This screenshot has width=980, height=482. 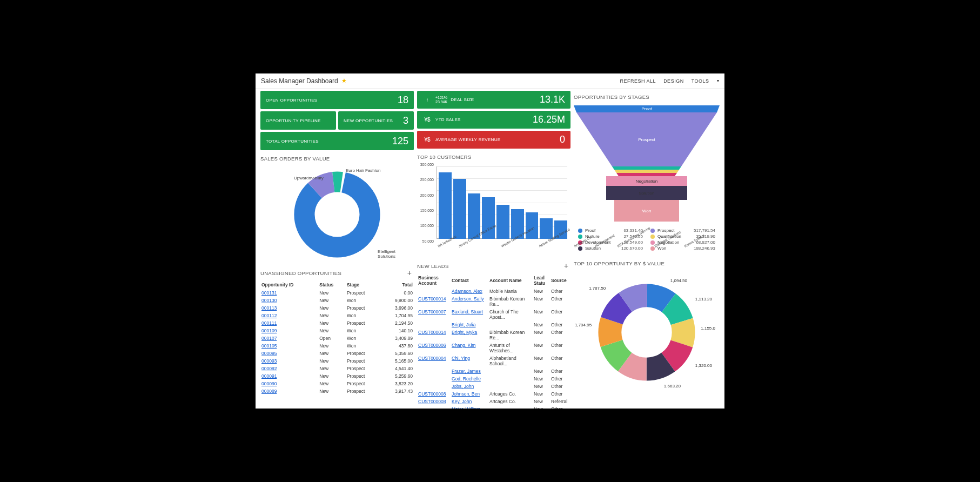 I want to click on col-account-name: Account Name, so click(x=511, y=280).